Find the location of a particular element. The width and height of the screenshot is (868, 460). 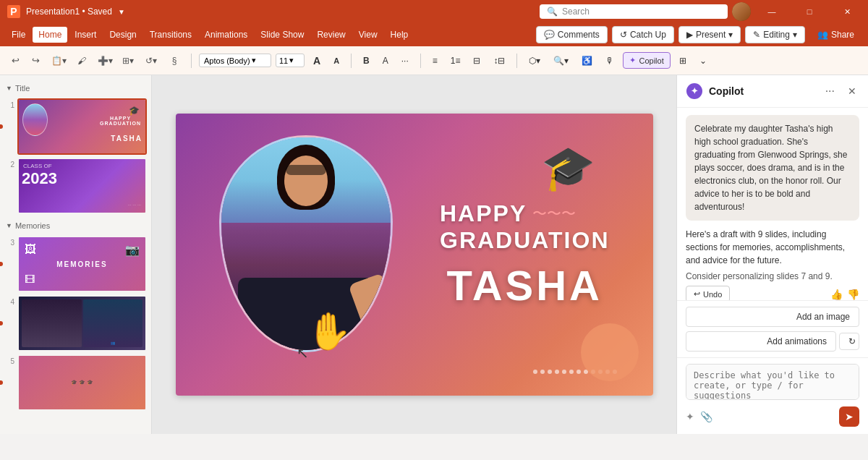

formatting-toolbar: ↩ ↪ 📋▾ 🖌 ➕▾ ⊞▾ ↺▾ § Aptos (Body) ▾ 11 ▾ … is located at coordinates (434, 61).